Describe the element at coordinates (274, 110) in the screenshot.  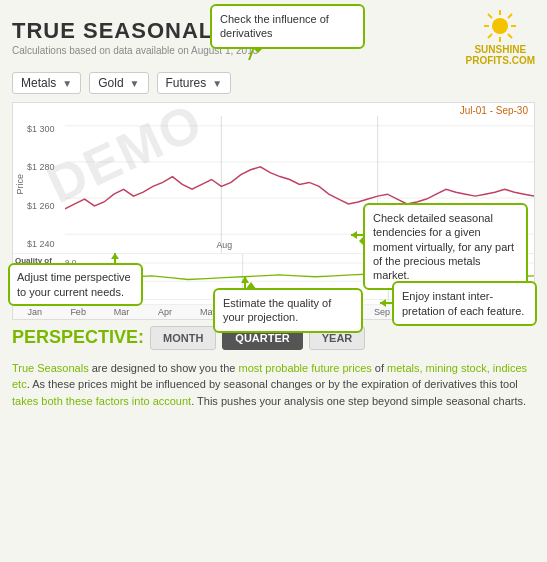
I see `date-range: Jul-01 - Sep-30` at that location.